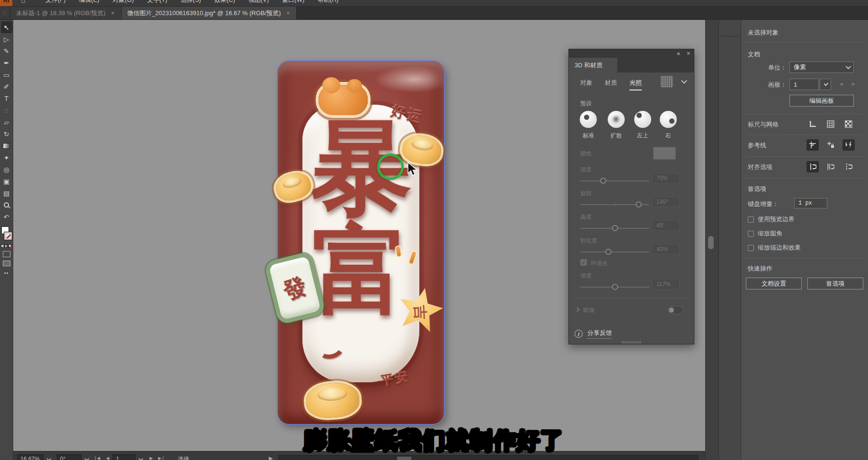 The image size is (868, 460). I want to click on color-button, so click(3, 246).